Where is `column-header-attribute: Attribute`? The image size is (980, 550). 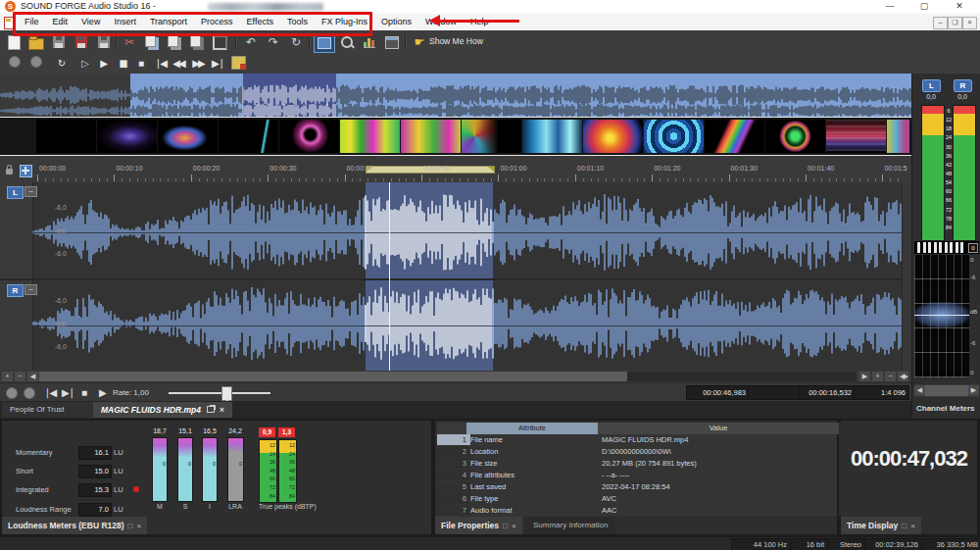 column-header-attribute: Attribute is located at coordinates (532, 428).